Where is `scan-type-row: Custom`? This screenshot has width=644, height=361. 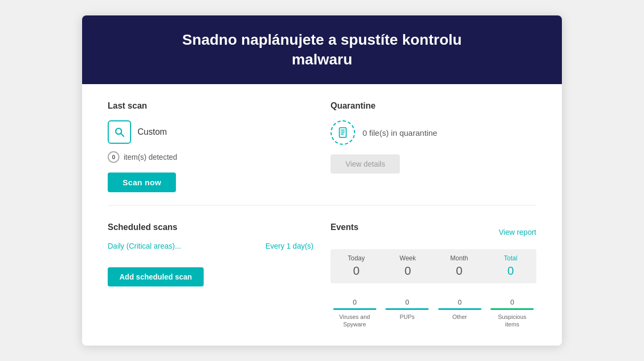 scan-type-row: Custom is located at coordinates (211, 132).